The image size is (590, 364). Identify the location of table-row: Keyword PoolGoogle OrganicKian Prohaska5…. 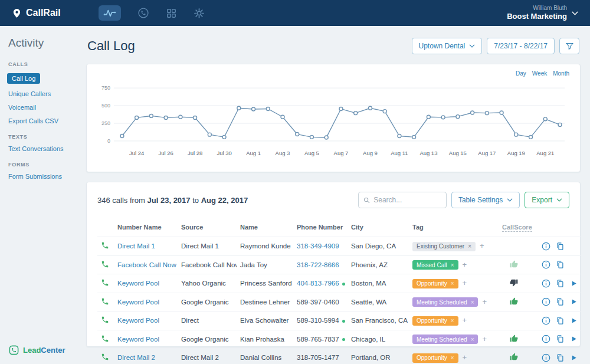
(339, 339).